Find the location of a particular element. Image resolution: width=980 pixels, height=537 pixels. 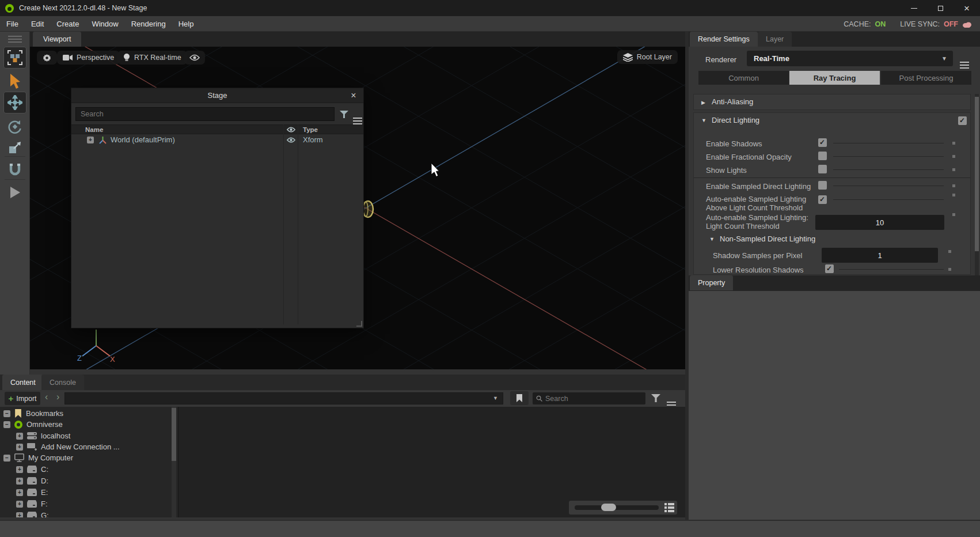

tree-label: D: is located at coordinates (45, 481).